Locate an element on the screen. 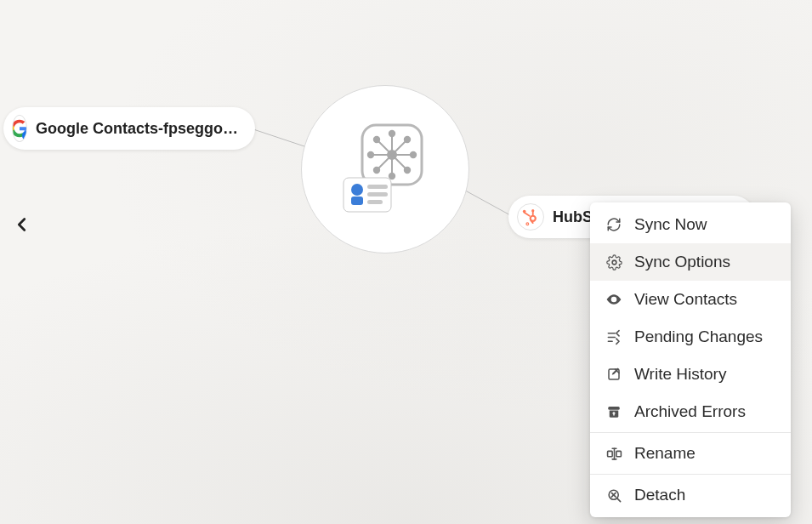 The height and width of the screenshot is (524, 812). chevron-left-icon is located at coordinates (22, 225).